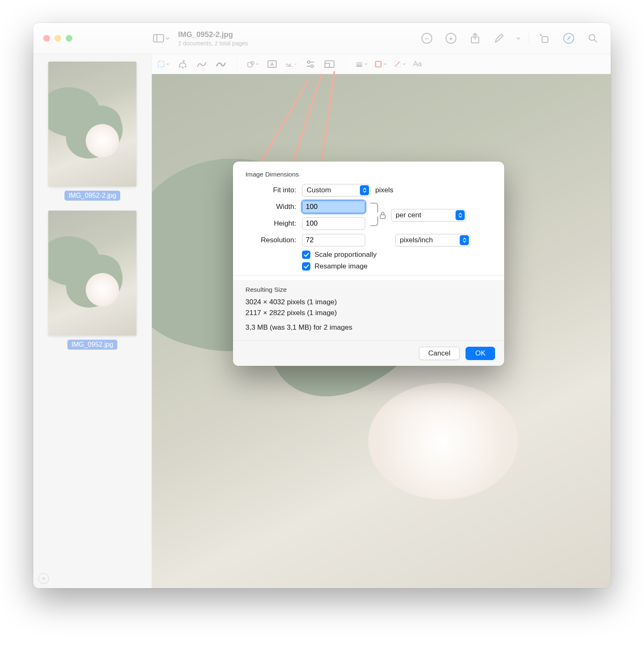  I want to click on width-label: Width:, so click(271, 207).